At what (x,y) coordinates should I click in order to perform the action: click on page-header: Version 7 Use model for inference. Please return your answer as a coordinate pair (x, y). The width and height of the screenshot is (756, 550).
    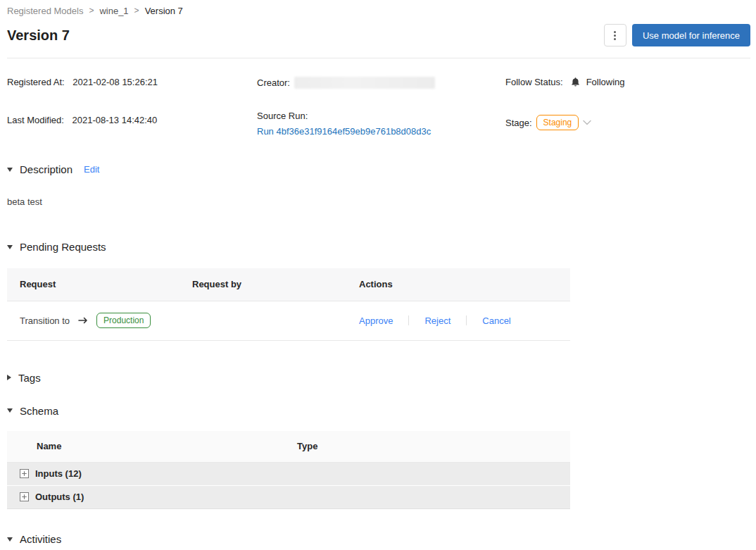
    Looking at the image, I should click on (379, 41).